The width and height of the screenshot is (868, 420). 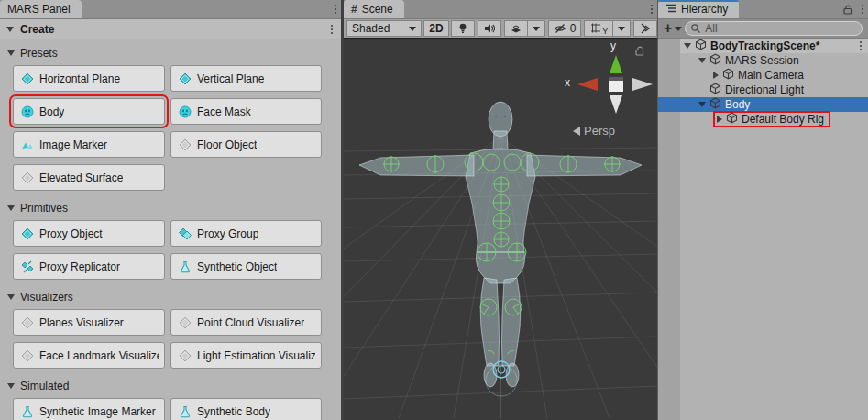 What do you see at coordinates (89, 409) in the screenshot?
I see `synthetic-image-marker-button: Synthetic Image Marker` at bounding box center [89, 409].